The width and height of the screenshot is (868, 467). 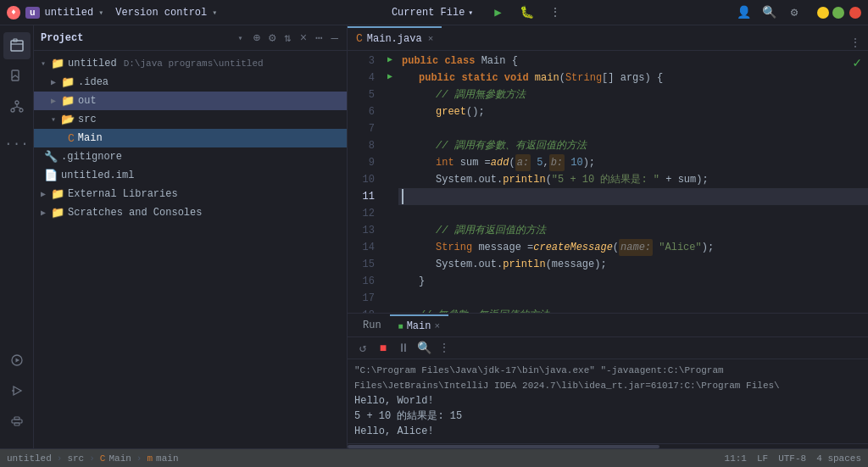 What do you see at coordinates (256, 37) in the screenshot?
I see `project-panel-add: ⊕` at bounding box center [256, 37].